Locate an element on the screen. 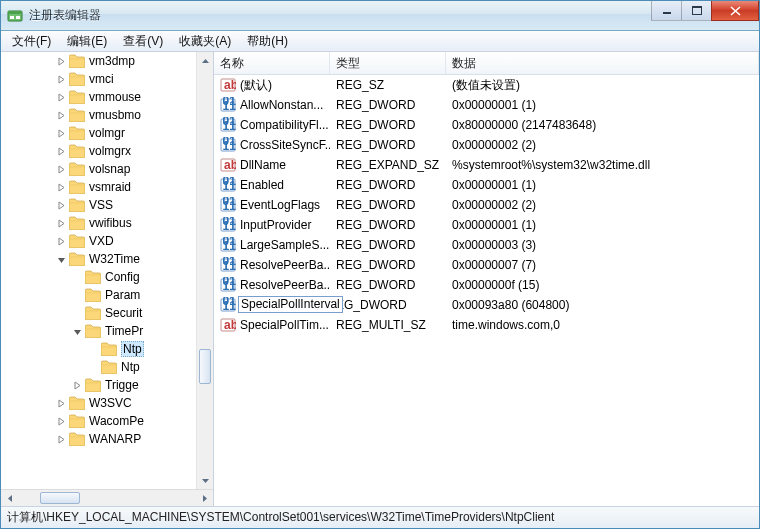 The image size is (760, 529). scroll-right-button is located at coordinates (204, 498).